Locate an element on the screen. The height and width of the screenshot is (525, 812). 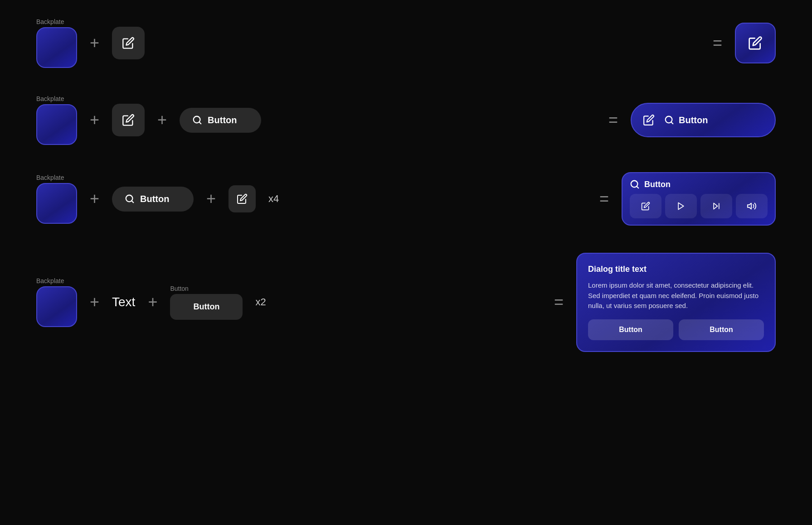
backplate-label-2: Backplate is located at coordinates (50, 99).